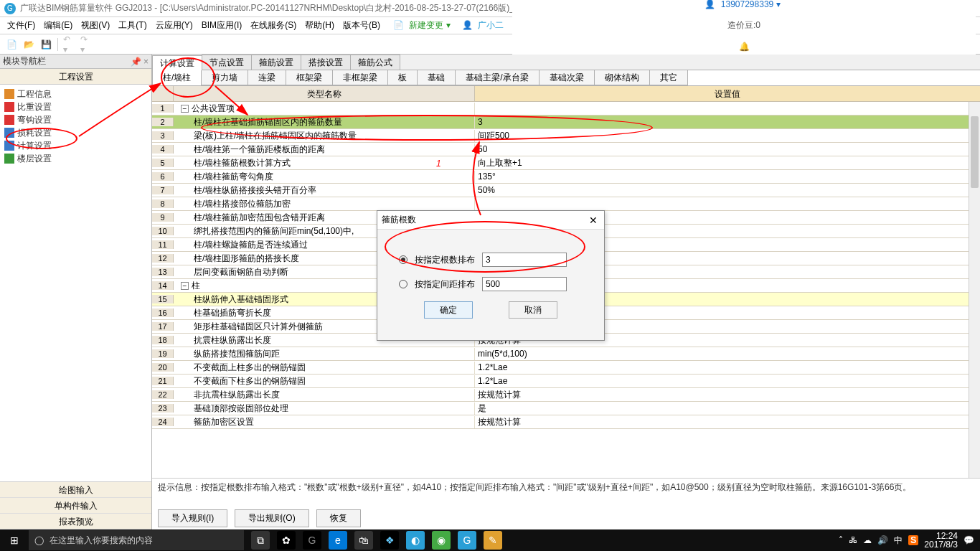 This screenshot has height=551, width=980. What do you see at coordinates (76, 159) in the screenshot?
I see `tree-item: 楼层设置` at bounding box center [76, 159].